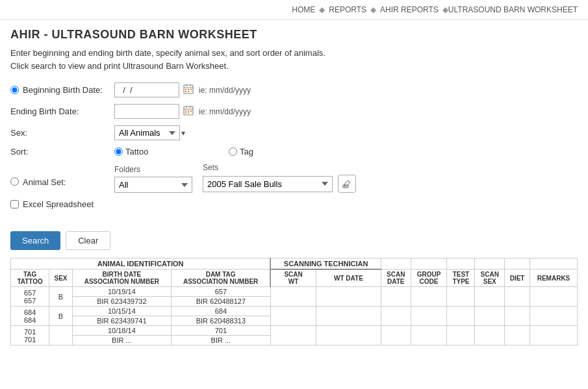  What do you see at coordinates (294, 112) in the screenshot?
I see `ending-birth-date-row: Ending Birth Date: ie: mm/dd/yyyy` at bounding box center [294, 112].